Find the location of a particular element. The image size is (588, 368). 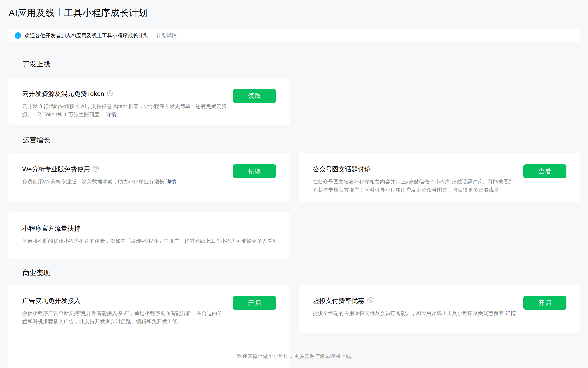

enable-button-ad: 开启 is located at coordinates (255, 303).